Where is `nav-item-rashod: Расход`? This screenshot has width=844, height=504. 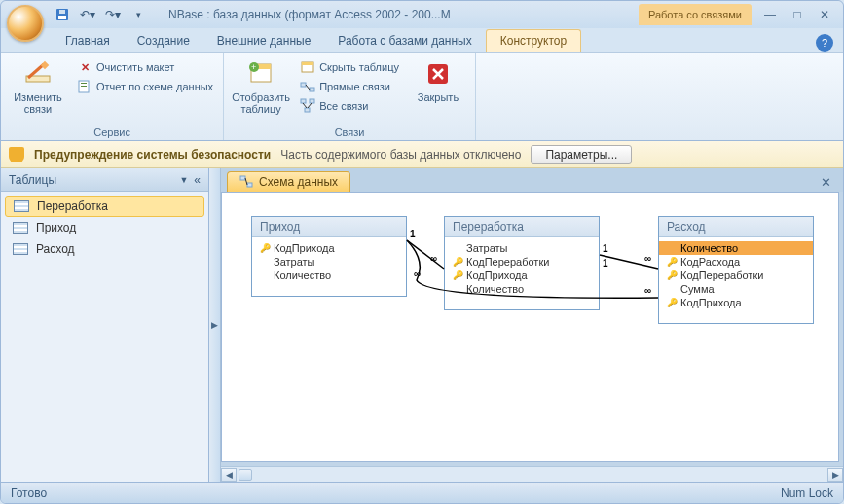
nav-item-rashod: Расход is located at coordinates (105, 249).